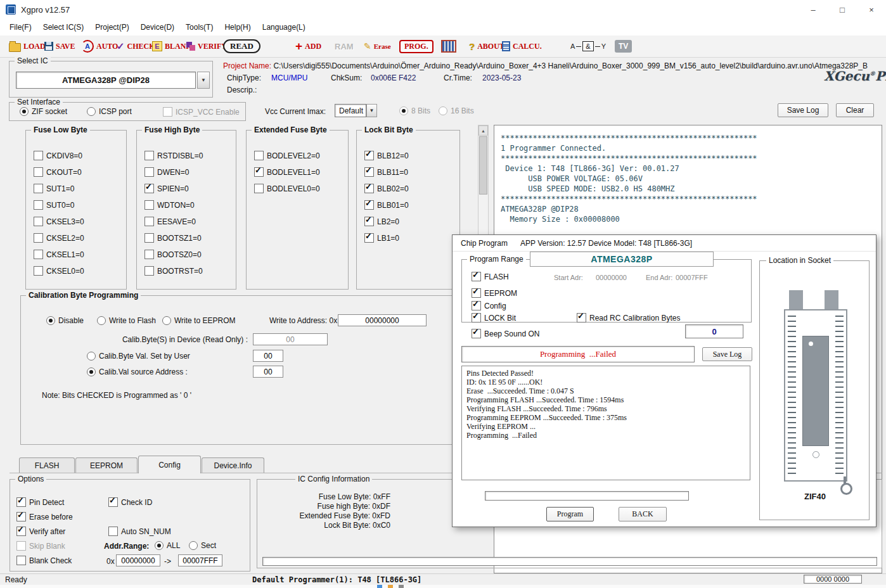  What do you see at coordinates (157, 27) in the screenshot?
I see `menu-device: Device(D)` at bounding box center [157, 27].